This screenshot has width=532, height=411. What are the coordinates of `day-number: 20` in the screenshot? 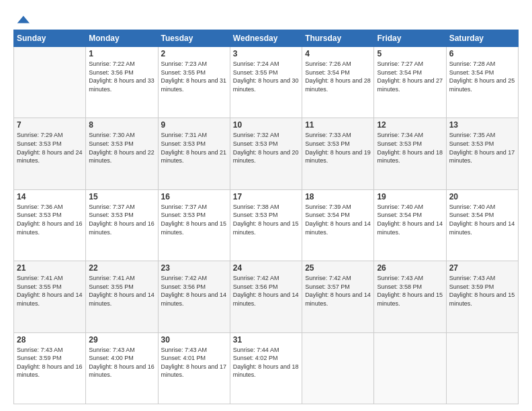 It's located at (482, 197).